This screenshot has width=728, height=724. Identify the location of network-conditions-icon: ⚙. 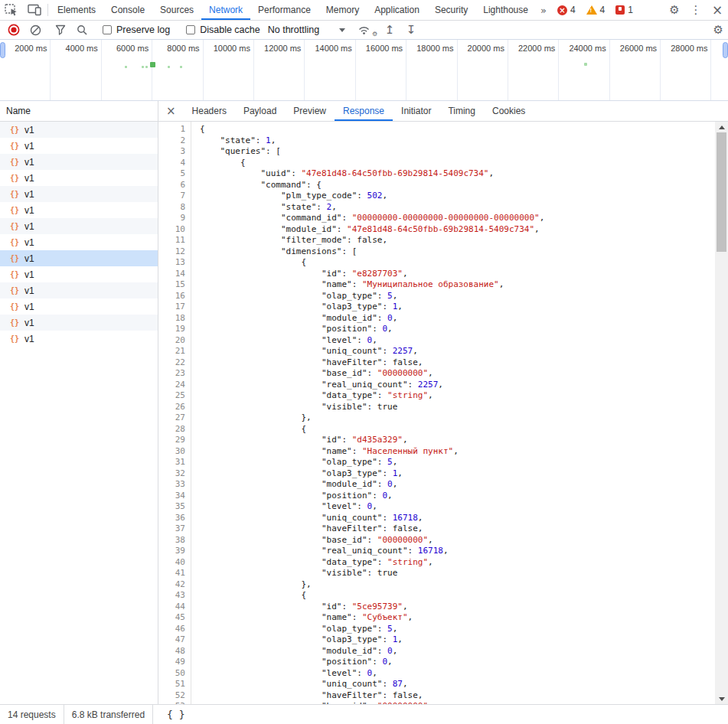
(364, 30).